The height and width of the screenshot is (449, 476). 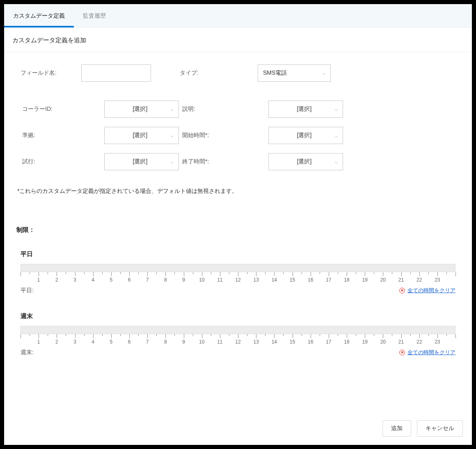 What do you see at coordinates (140, 162) in the screenshot?
I see `attempt-value: [選択]` at bounding box center [140, 162].